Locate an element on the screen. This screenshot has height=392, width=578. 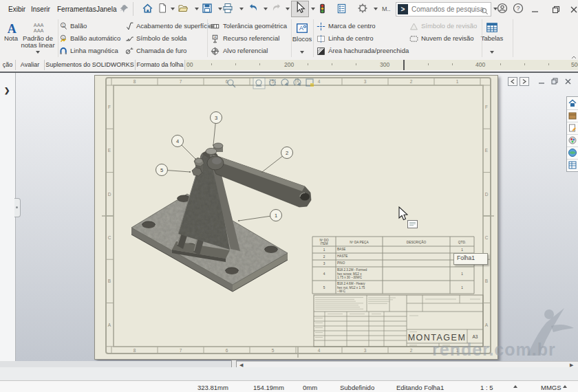
select-tool-button is located at coordinates (300, 9).